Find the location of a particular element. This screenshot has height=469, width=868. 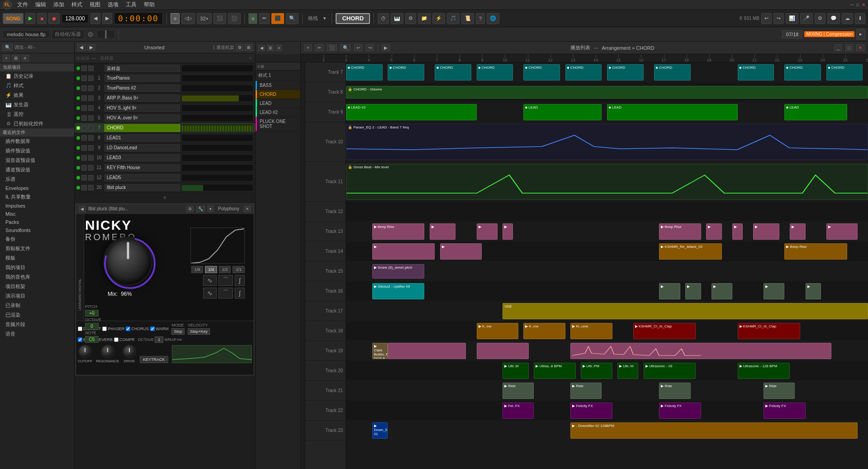

channel-prev-btn: ◀ is located at coordinates (81, 47).